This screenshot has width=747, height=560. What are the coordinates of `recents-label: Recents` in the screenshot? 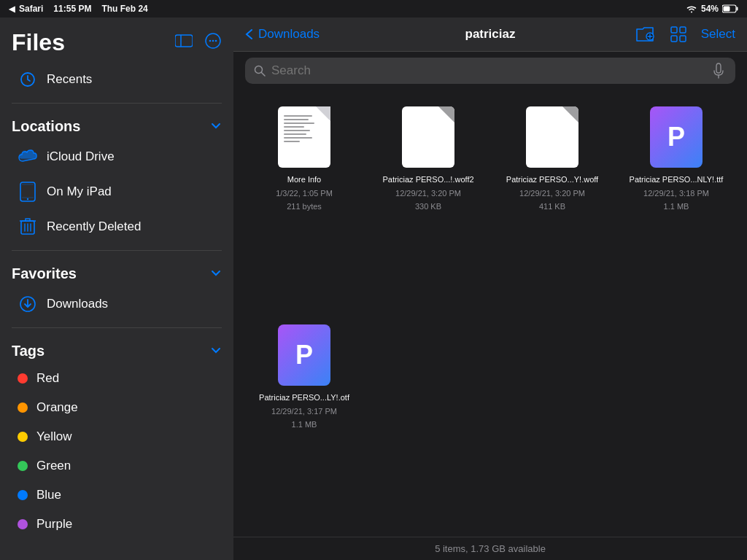 It's located at (69, 79).